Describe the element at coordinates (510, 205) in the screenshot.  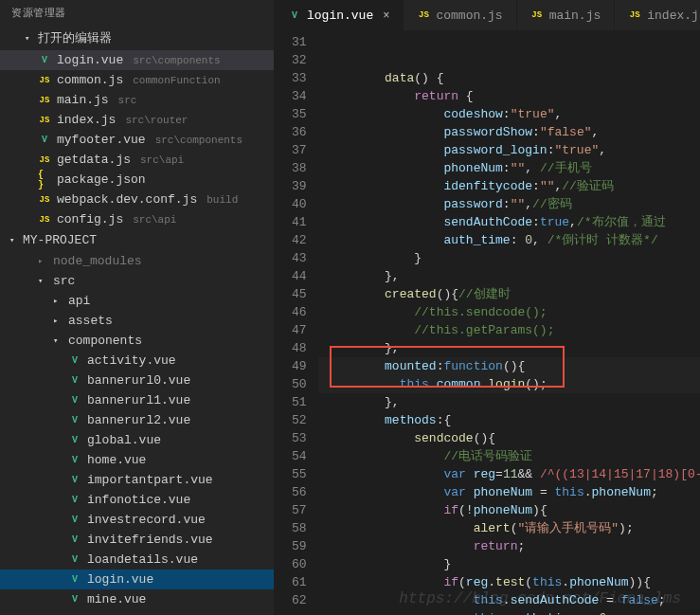
I see `code-line: password:"",//密码` at that location.